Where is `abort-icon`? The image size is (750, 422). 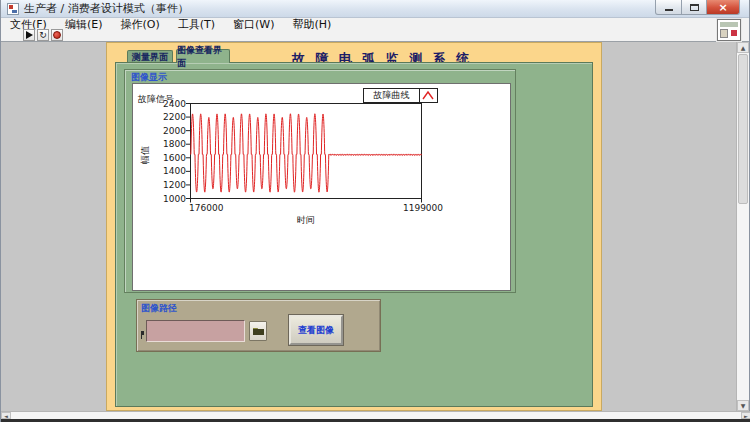
abort-icon is located at coordinates (57, 35).